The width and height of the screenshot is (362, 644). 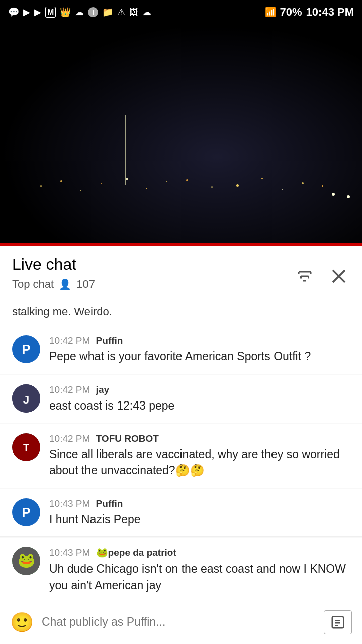 What do you see at coordinates (50, 12) in the screenshot?
I see `app-icon-m: M` at bounding box center [50, 12].